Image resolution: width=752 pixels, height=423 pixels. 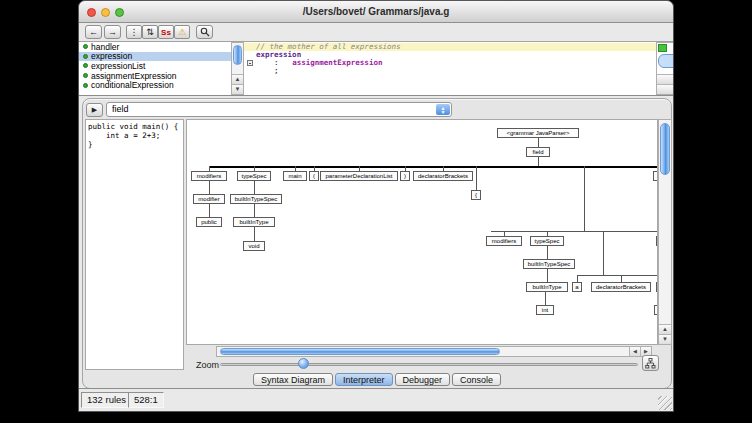 I want to click on zoom-label: Zoom, so click(x=208, y=365).